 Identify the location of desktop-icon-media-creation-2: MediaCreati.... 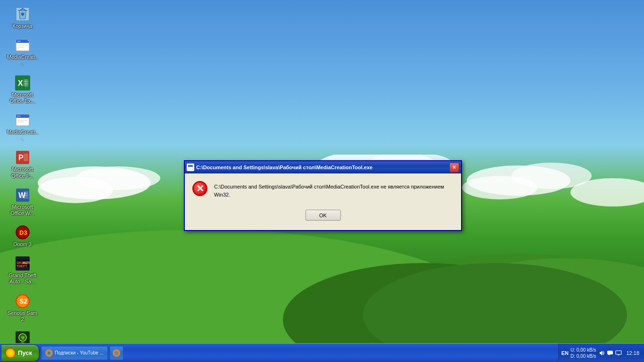
(23, 127).